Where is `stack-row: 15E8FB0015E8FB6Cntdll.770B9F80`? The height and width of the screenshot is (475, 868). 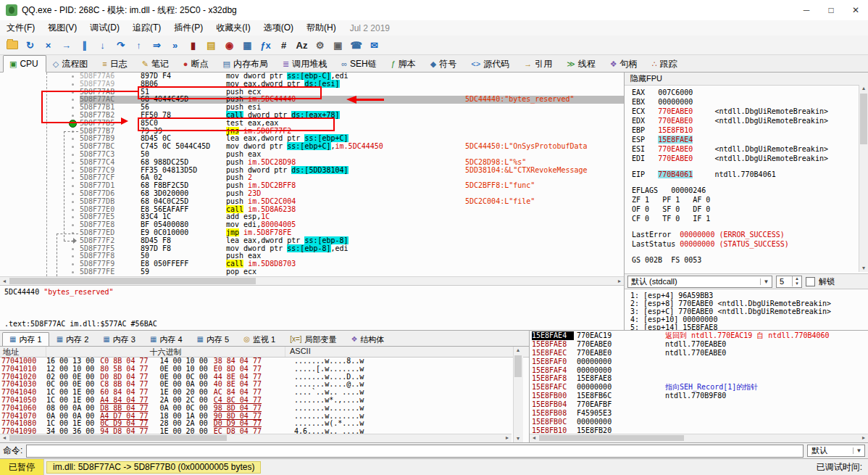 stack-row: 15E8FB0015E8FB6Cntdll.770B9F80 is located at coordinates (700, 396).